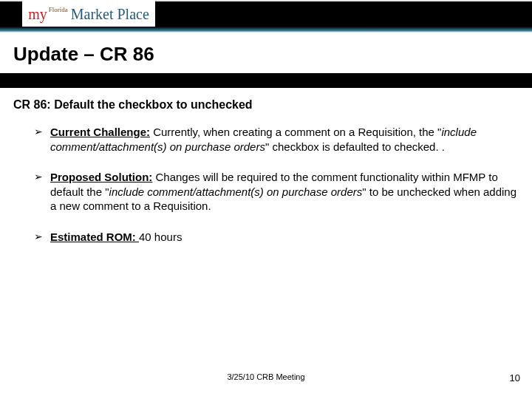 The height and width of the screenshot is (399, 532). What do you see at coordinates (266, 380) in the screenshot?
I see `footer: 3/25/10 CRB Meeting 10` at bounding box center [266, 380].